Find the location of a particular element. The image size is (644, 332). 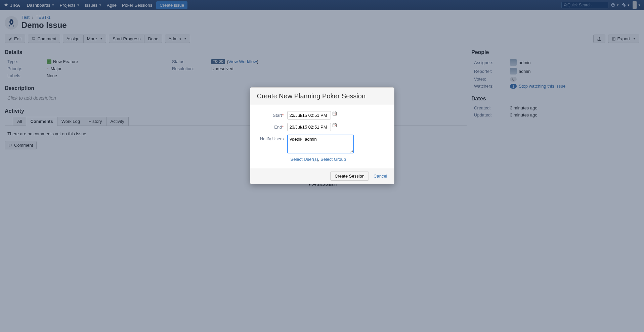

end-label: End* is located at coordinates (272, 126).